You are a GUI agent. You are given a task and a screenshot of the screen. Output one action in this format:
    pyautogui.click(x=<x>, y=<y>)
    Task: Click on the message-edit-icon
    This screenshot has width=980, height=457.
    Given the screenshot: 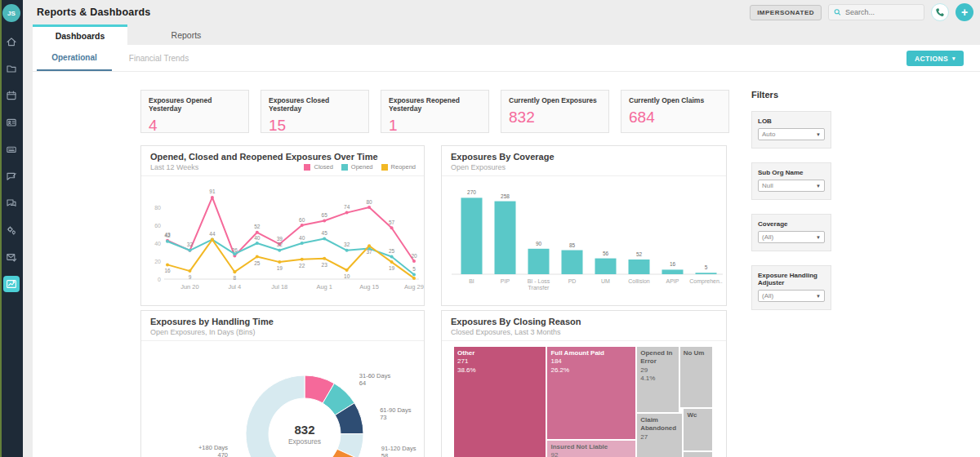 What is the action you would take?
    pyautogui.click(x=11, y=176)
    